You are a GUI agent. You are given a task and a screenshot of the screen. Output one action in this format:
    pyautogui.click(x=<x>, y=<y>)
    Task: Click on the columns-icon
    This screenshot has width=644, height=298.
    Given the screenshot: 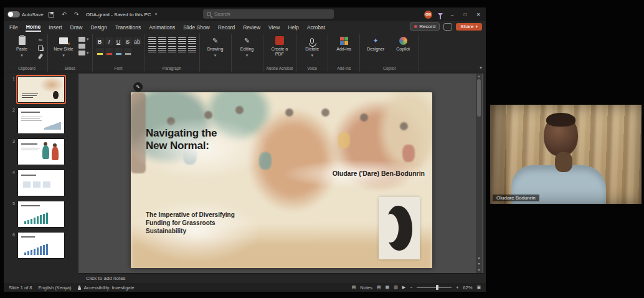 What is the action you would take?
    pyautogui.click(x=192, y=49)
    